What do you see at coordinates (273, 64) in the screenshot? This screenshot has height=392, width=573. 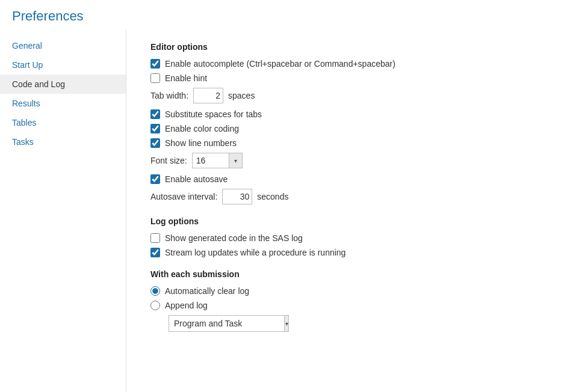 I see `autocomplete-option: Enable autocomplete (Ctrl+spacebar or Co…` at bounding box center [273, 64].